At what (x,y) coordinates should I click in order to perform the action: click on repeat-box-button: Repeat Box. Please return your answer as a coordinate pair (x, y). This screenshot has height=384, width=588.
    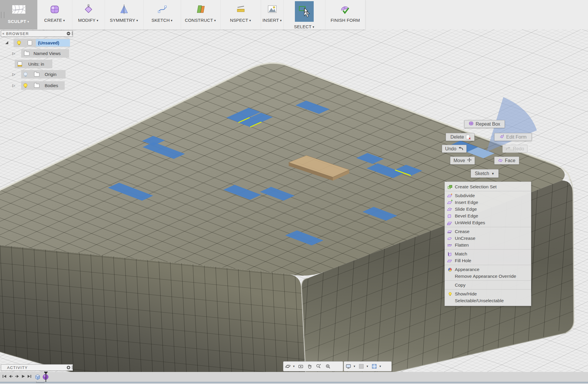
    Looking at the image, I should click on (485, 124).